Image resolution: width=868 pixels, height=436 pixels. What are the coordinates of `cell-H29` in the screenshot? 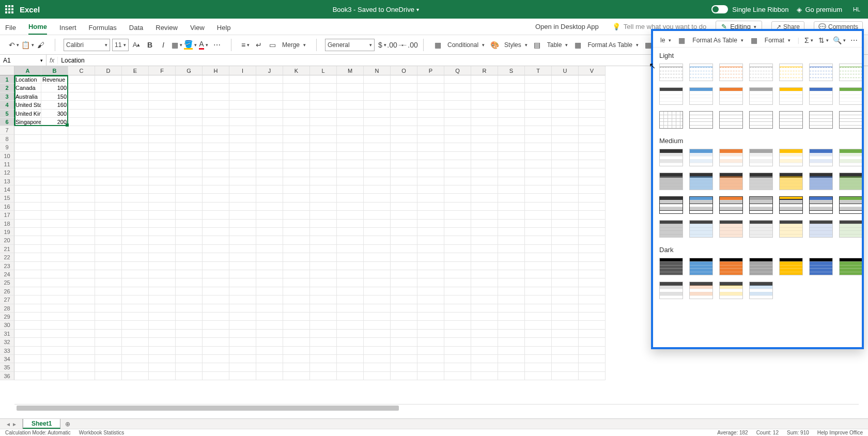 It's located at (216, 317).